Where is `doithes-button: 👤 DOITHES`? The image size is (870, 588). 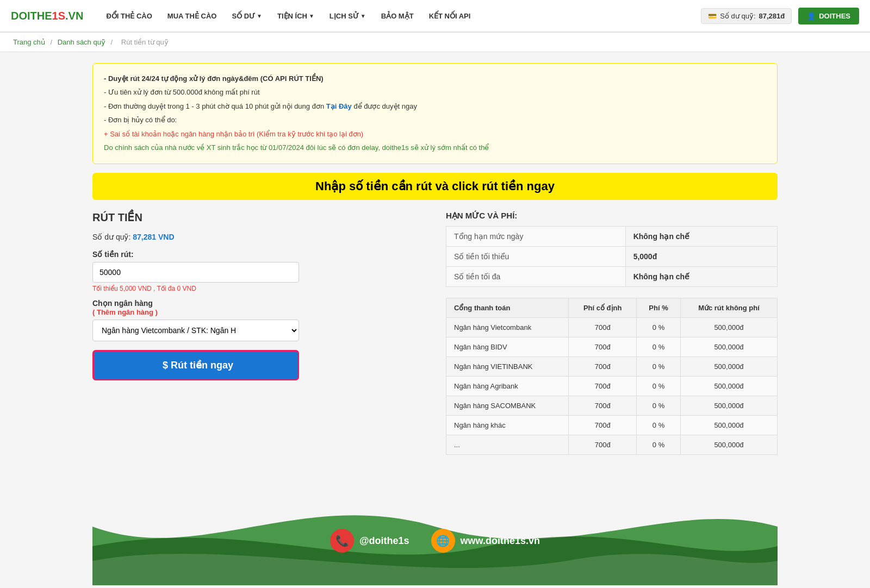
doithes-button: 👤 DOITHES is located at coordinates (829, 16).